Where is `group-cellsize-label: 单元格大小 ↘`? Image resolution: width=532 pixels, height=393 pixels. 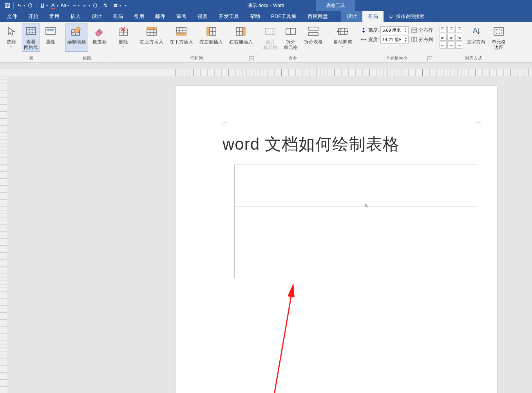 group-cellsize-label: 单元格大小 ↘ is located at coordinates (396, 58).